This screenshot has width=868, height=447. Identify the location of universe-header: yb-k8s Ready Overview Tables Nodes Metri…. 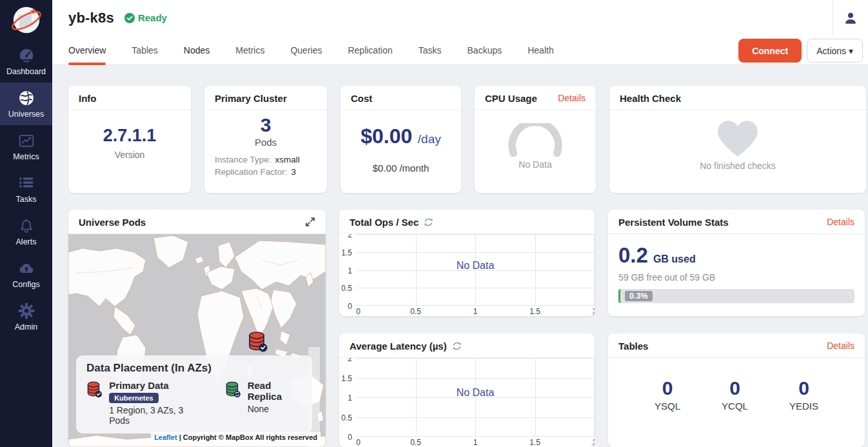
(460, 32).